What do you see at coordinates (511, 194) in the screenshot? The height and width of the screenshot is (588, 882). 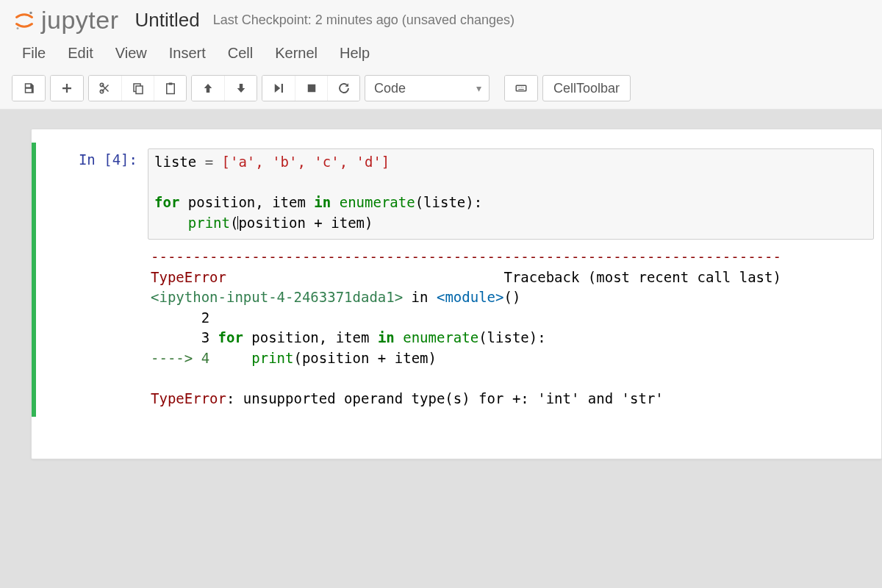 I see `code-input: liste = ['a', 'b', 'c', 'd'] for positio…` at bounding box center [511, 194].